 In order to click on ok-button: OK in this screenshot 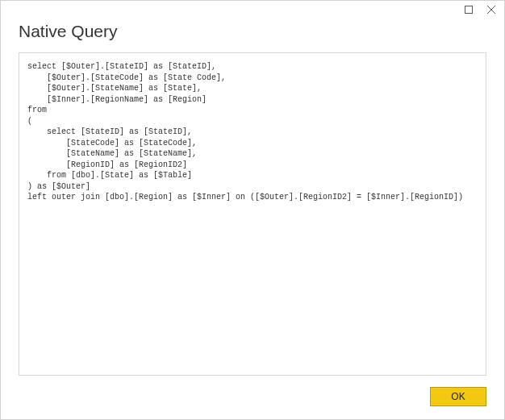, I will do `click(458, 397)`.